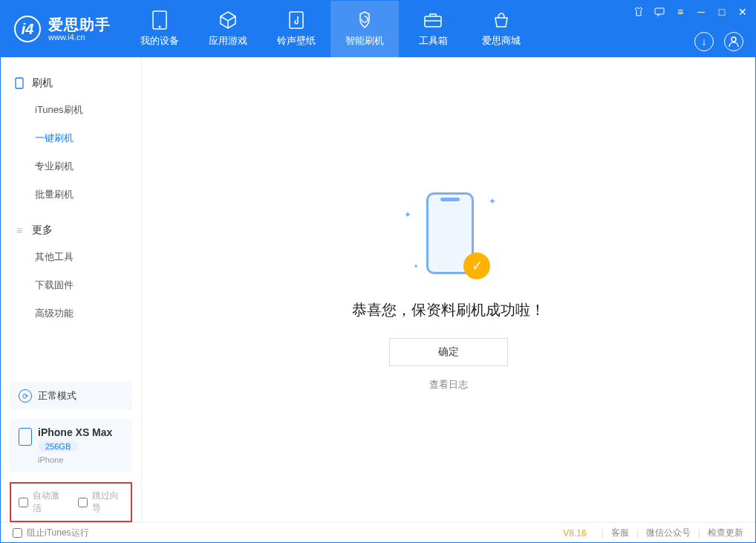 The width and height of the screenshot is (756, 543). Describe the element at coordinates (18, 533) in the screenshot. I see `block-itunes-input` at that location.